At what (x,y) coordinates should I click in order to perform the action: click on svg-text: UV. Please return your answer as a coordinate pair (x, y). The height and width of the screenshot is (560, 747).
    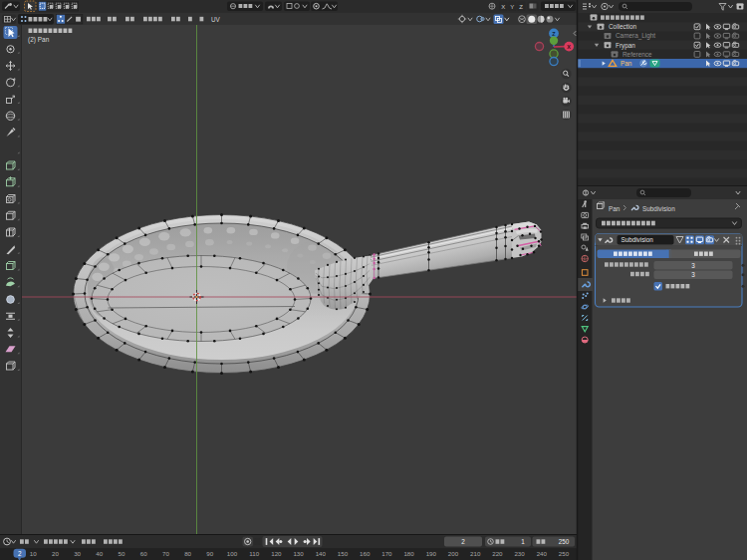
    Looking at the image, I should click on (216, 20).